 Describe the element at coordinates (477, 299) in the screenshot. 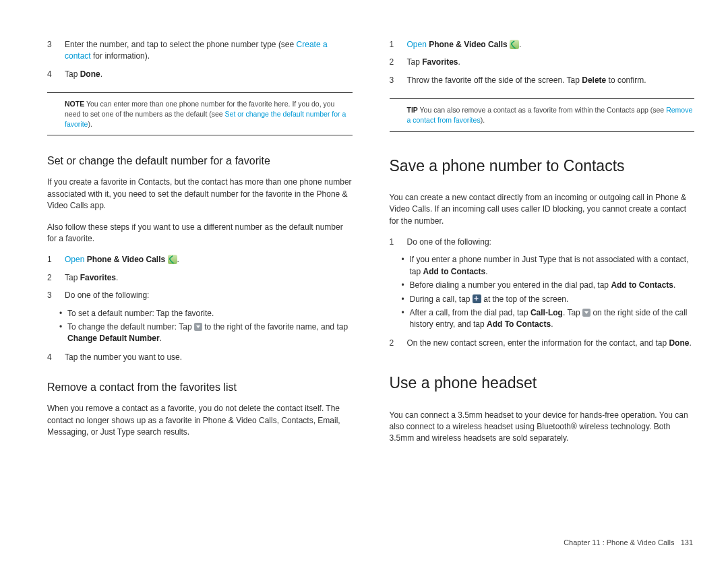

I see `add-contact-icon` at that location.